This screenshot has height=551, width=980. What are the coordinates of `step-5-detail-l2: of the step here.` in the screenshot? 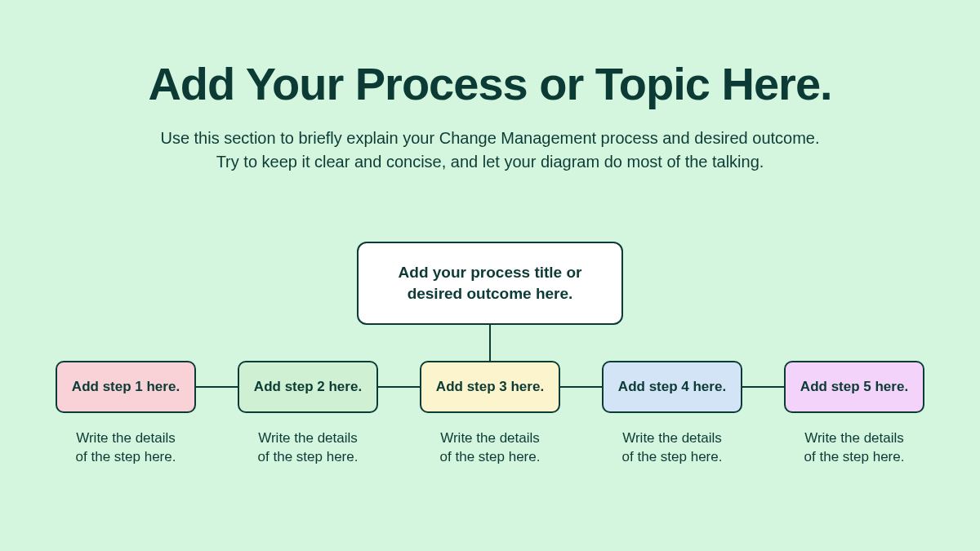 It's located at (854, 457).